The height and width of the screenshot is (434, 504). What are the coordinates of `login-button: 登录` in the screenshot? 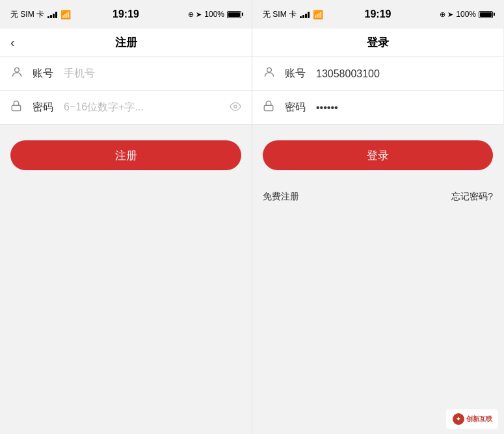 It's located at (378, 155).